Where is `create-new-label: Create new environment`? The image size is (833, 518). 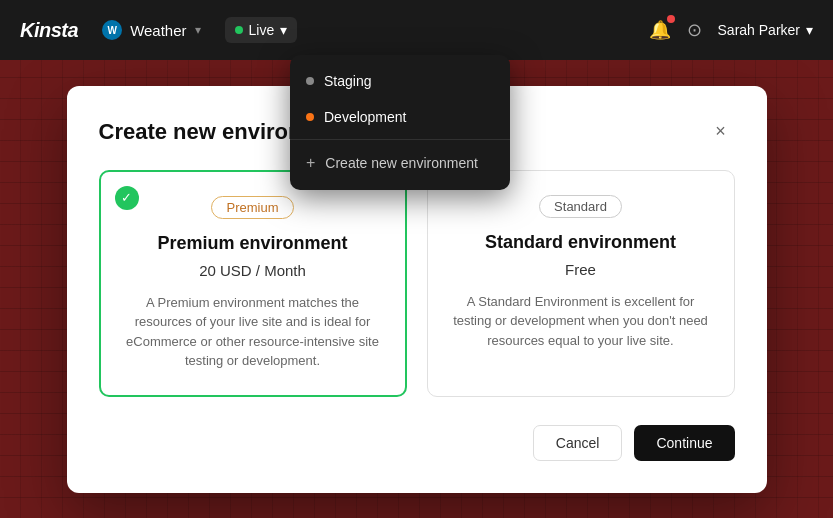
create-new-label: Create new environment is located at coordinates (402, 163).